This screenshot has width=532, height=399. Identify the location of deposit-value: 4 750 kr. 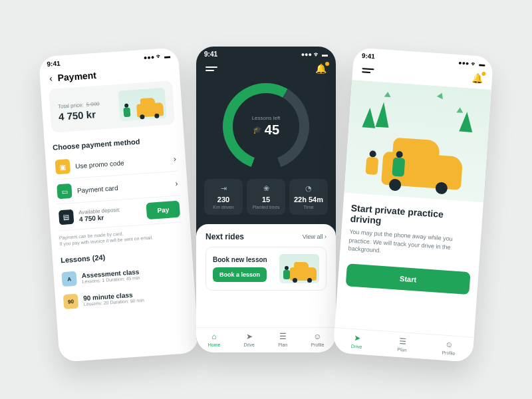
(92, 218).